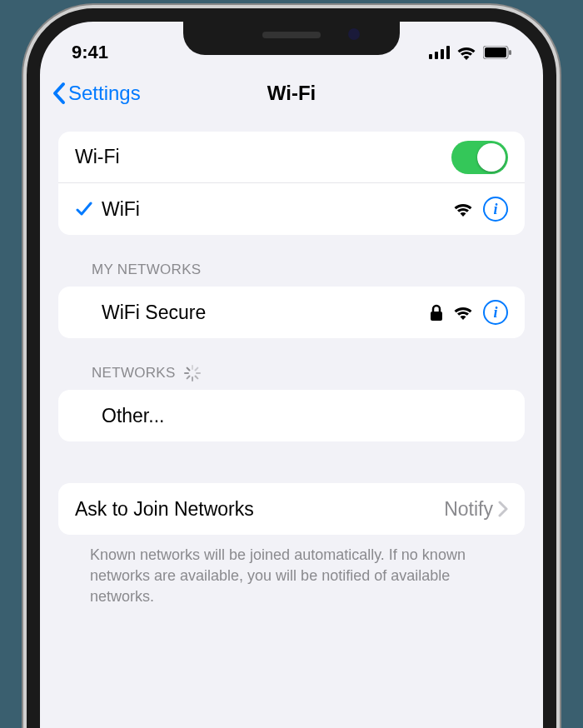 The width and height of the screenshot is (583, 728). What do you see at coordinates (440, 52) in the screenshot?
I see `cellular-icon` at bounding box center [440, 52].